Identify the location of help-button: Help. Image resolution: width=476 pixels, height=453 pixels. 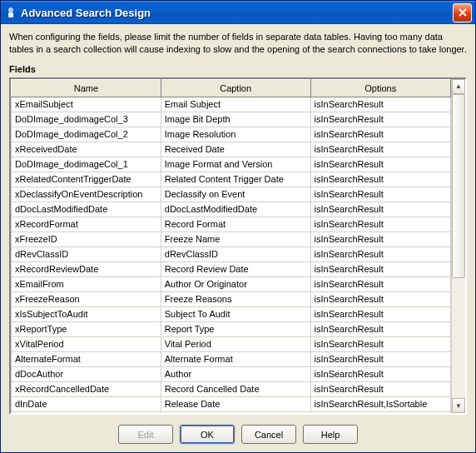
(330, 435).